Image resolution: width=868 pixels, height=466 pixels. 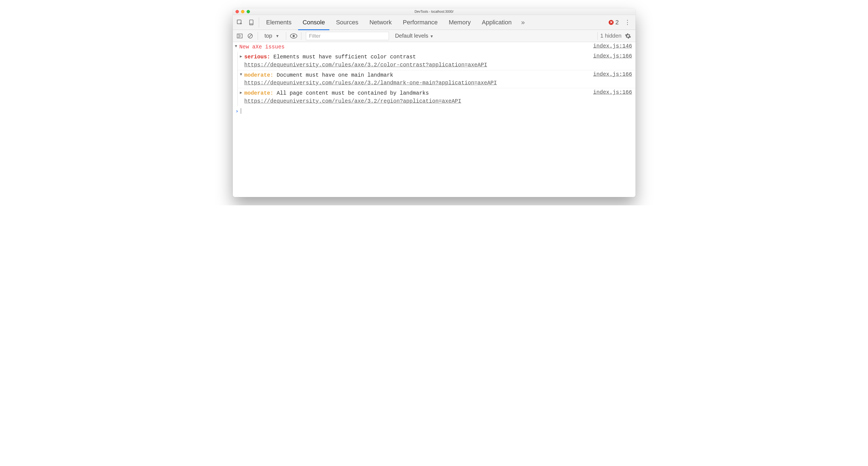 I want to click on console-group-header: ▼ New aXe issues index.js:146, so click(x=434, y=47).